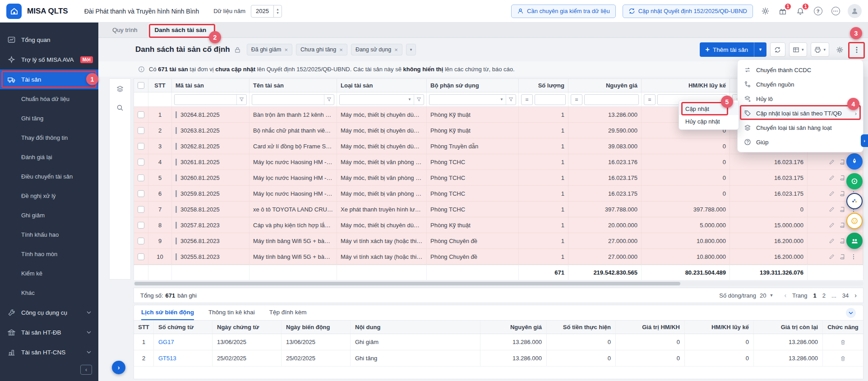 Image resolution: width=868 pixels, height=381 pixels. What do you see at coordinates (293, 100) in the screenshot?
I see `filter-name-input` at bounding box center [293, 100].